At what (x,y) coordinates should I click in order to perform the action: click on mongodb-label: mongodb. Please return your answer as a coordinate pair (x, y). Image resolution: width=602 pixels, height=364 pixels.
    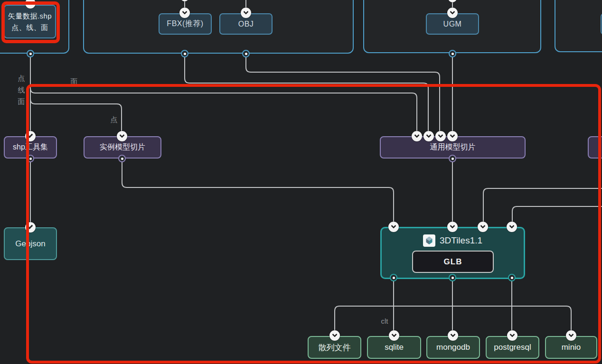
    Looking at the image, I should click on (453, 347).